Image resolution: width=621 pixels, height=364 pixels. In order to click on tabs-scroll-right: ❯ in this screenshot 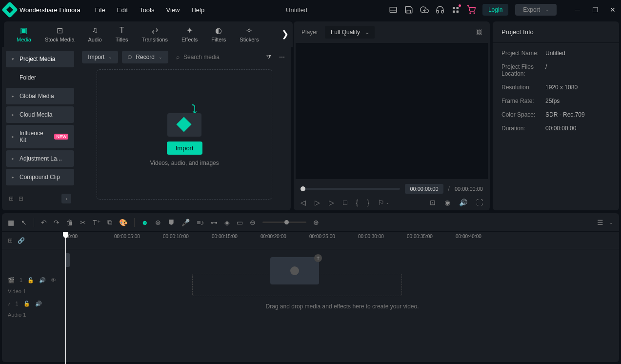, I will do `click(285, 34)`.